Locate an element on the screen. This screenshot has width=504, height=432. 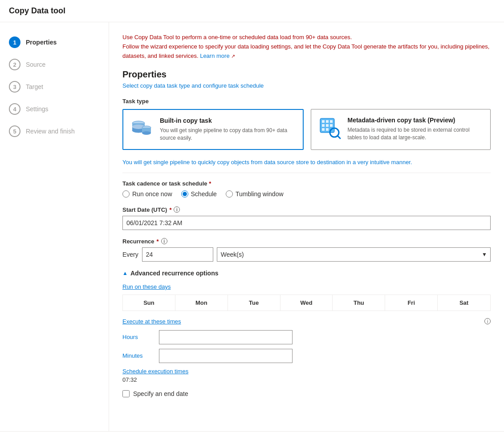
sidebar-label-target: Target is located at coordinates (35, 87).